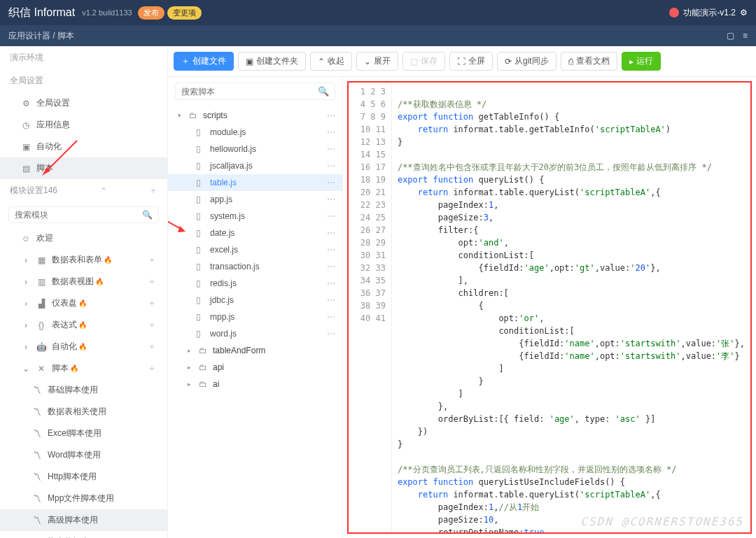  Describe the element at coordinates (255, 351) in the screenshot. I see `folder-tableAndForm: ▸🗀tableAndForm` at that location.